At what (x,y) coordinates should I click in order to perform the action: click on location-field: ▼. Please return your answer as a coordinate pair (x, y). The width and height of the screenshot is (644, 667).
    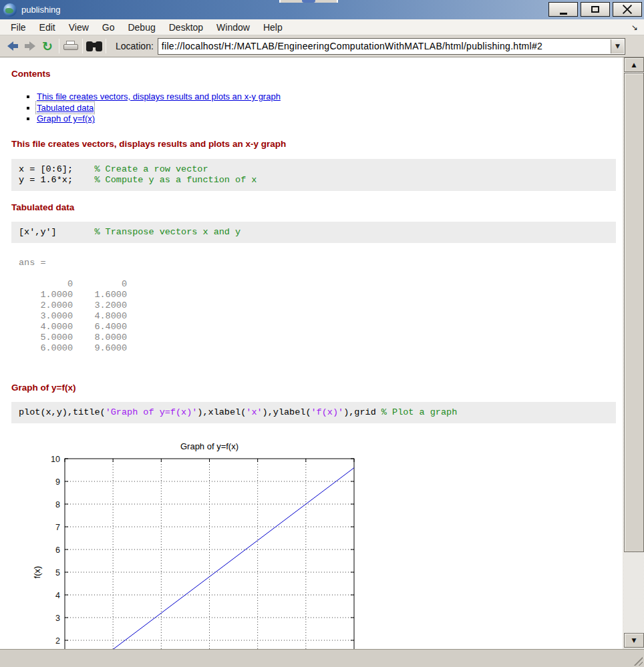
    Looking at the image, I should click on (391, 47).